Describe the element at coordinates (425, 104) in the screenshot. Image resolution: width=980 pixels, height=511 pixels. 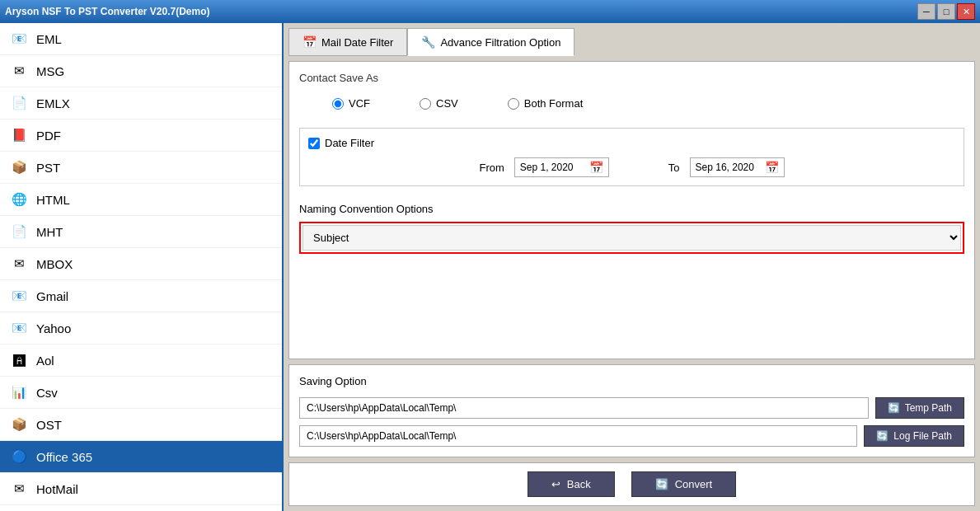
I see `csv-radio` at that location.